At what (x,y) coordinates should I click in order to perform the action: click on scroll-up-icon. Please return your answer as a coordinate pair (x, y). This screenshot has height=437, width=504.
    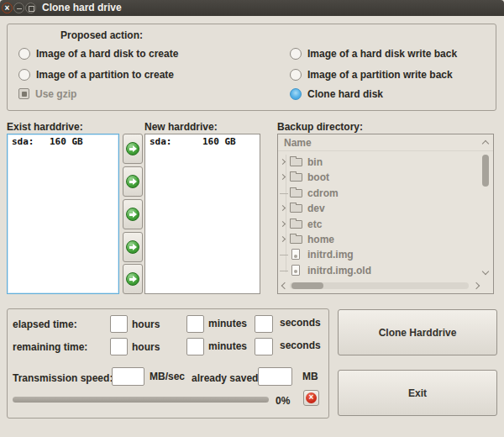
    Looking at the image, I should click on (486, 144).